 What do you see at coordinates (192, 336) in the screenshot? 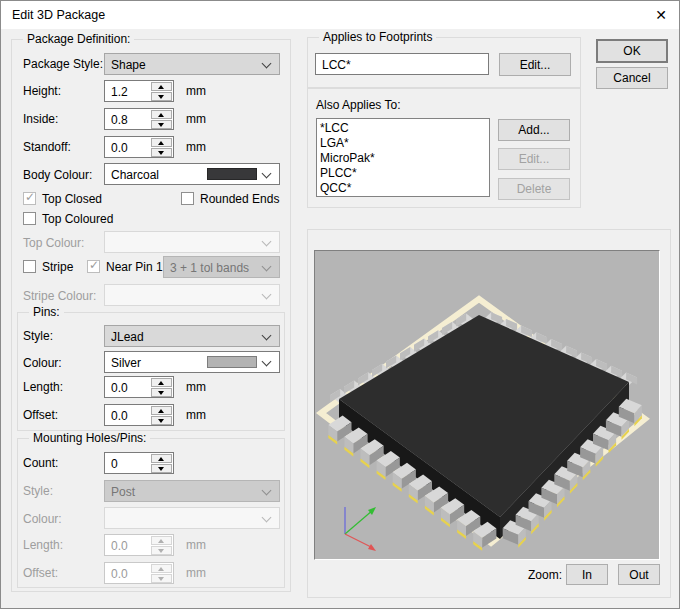
I see `pin-style-dropdown: JLead` at bounding box center [192, 336].